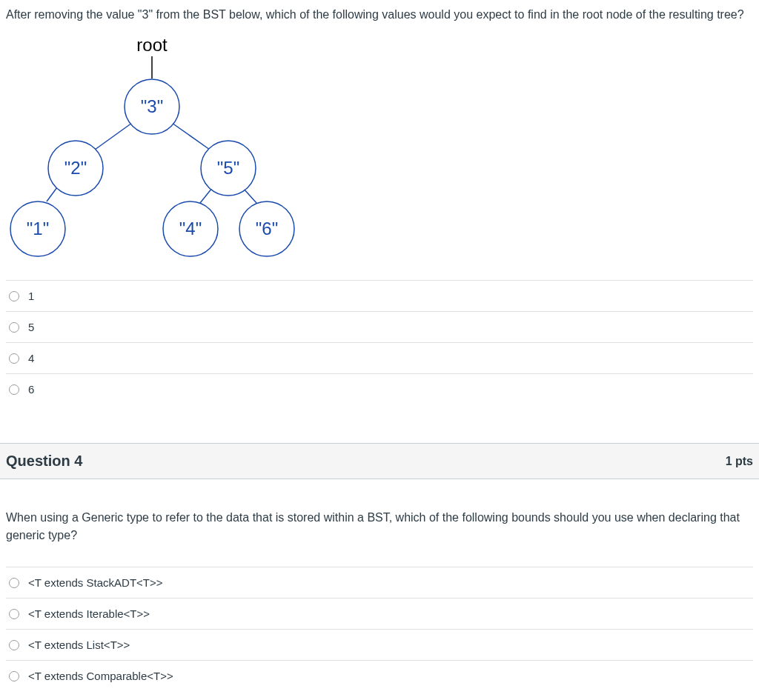  I want to click on question-separator, so click(380, 427).